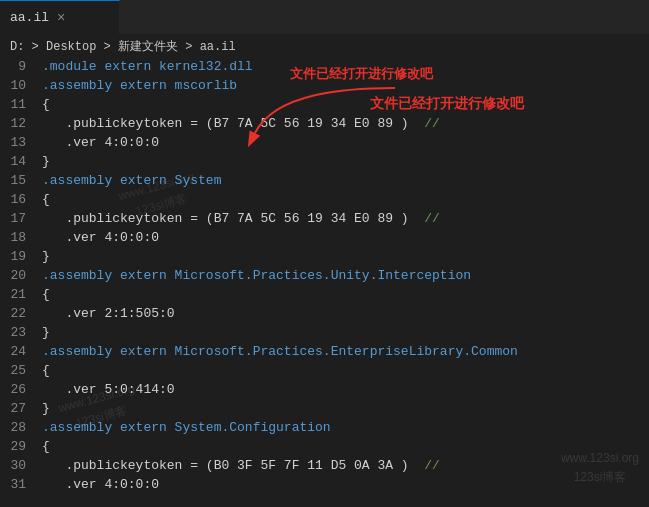  Describe the element at coordinates (324, 370) in the screenshot. I see `table-row: 25{` at that location.